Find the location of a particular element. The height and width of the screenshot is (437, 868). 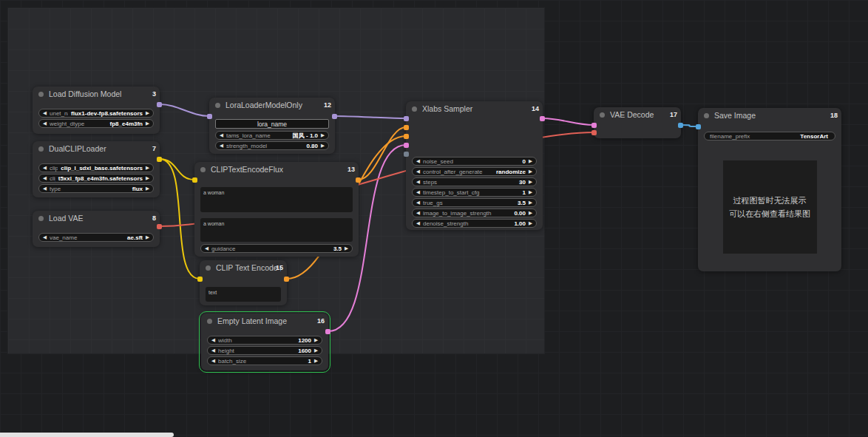

controlnet-input-slot is located at coordinates (407, 154).